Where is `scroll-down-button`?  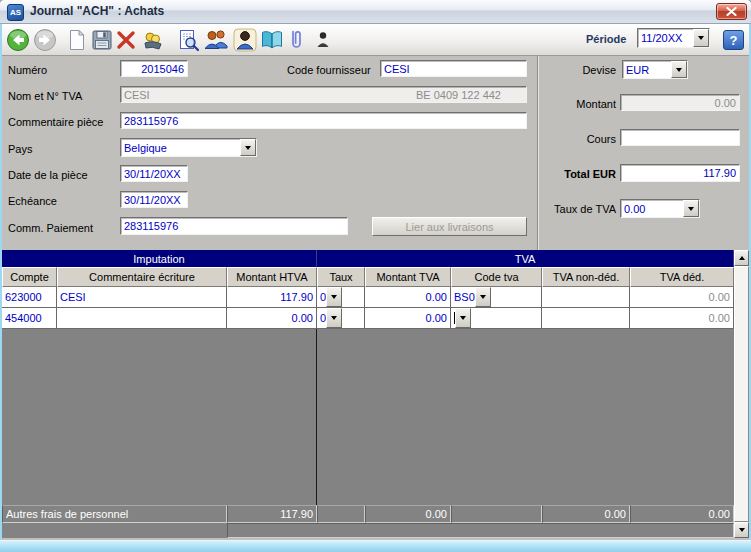 scroll-down-button is located at coordinates (742, 530).